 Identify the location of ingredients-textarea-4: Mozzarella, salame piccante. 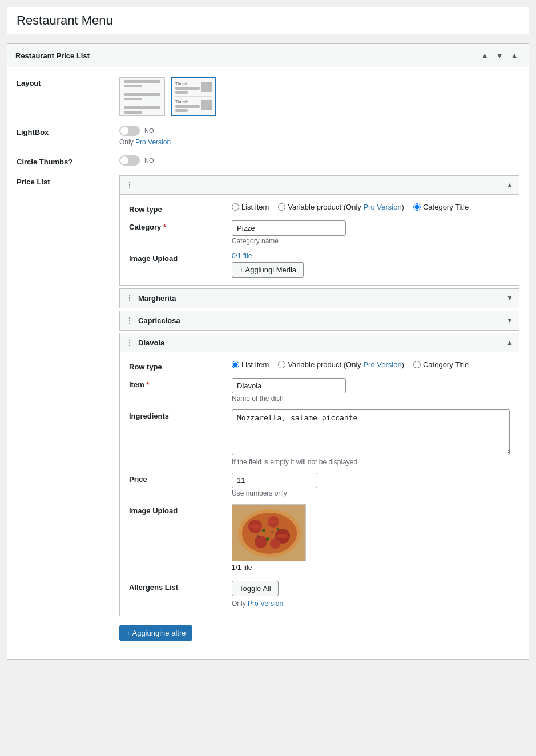
(371, 432).